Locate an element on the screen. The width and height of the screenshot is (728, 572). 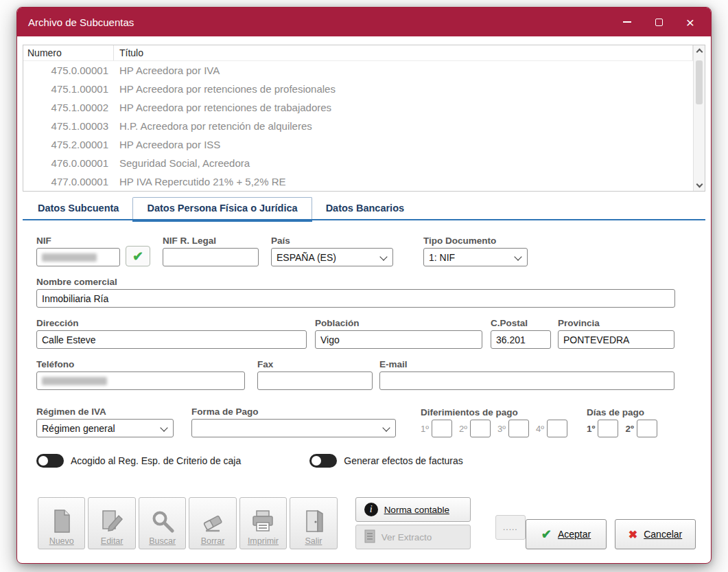
list-item: 475.1.00003 H.P. Acreedora por retención… is located at coordinates (358, 126).